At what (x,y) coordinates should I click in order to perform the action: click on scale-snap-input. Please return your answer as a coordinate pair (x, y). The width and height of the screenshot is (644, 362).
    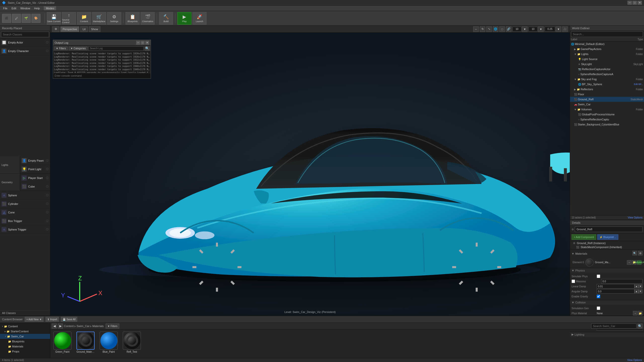
    Looking at the image, I should click on (550, 29).